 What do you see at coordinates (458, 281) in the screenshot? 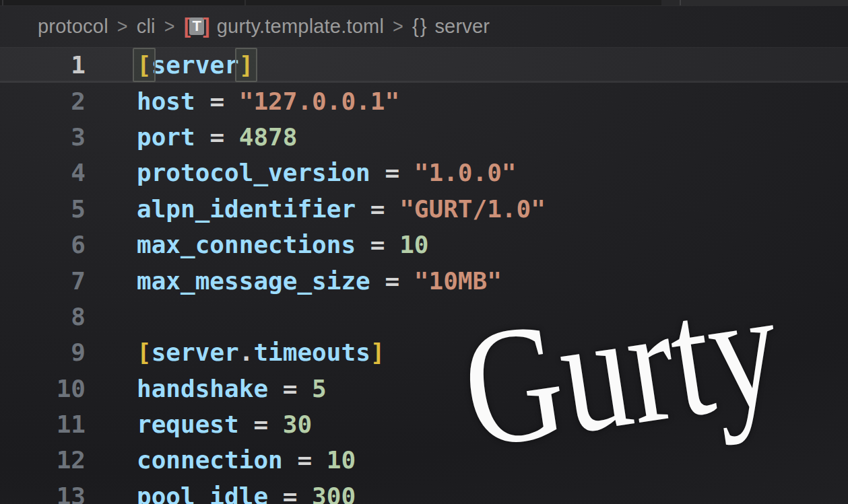
I see `token-str: "10MB"` at bounding box center [458, 281].